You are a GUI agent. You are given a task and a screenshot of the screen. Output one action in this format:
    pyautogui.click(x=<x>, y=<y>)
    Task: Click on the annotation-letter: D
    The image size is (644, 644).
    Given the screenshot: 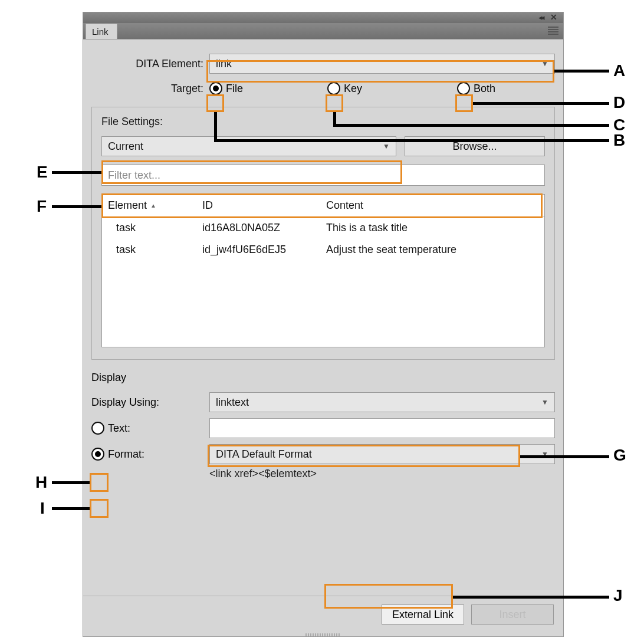 What is the action you would take?
    pyautogui.click(x=619, y=103)
    